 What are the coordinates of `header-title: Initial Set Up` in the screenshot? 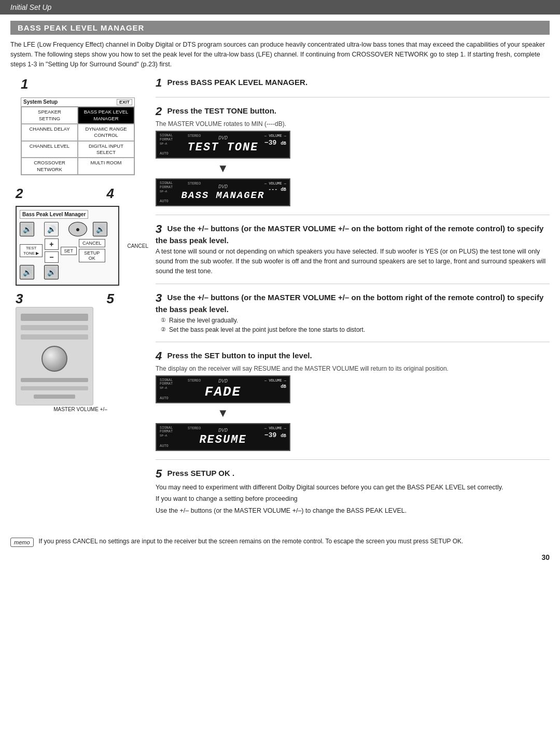 It's located at (31, 7).